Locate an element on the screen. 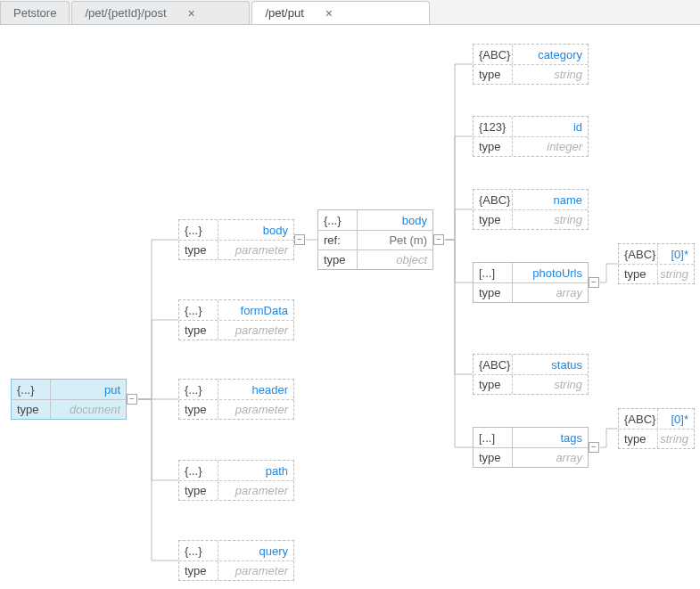  tab-pet-post: /pet/{petId}/post × is located at coordinates (161, 12).